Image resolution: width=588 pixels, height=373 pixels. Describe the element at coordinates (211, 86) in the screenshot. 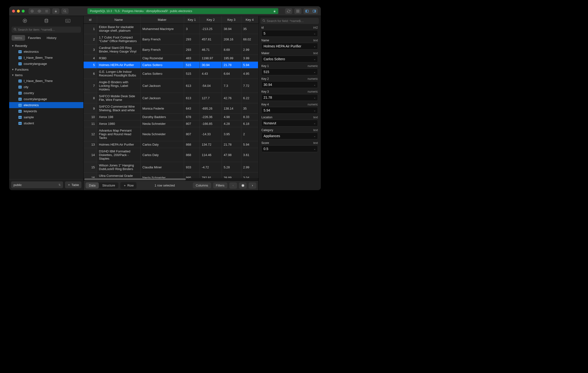

I see `cell: -54.04` at that location.